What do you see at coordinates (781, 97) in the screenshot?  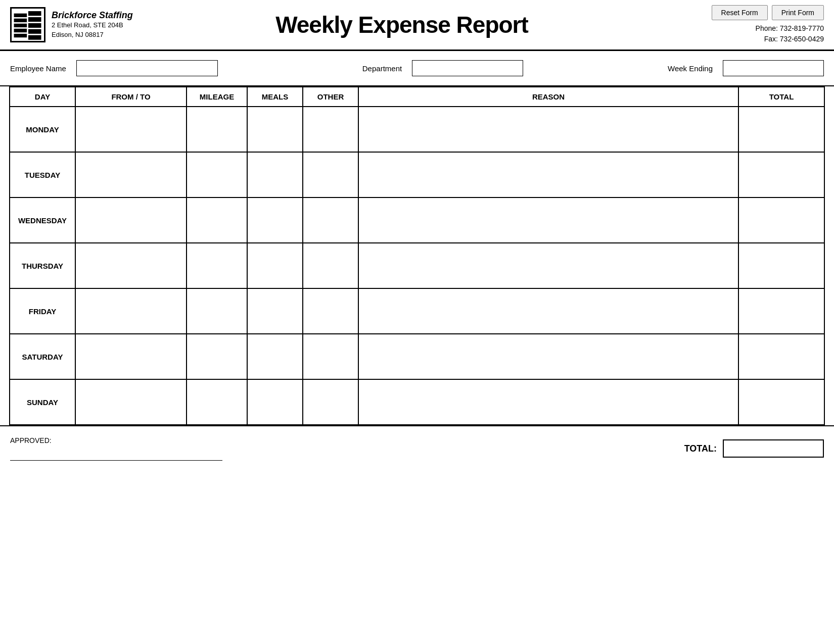 I see `col-header-total: TOTAL` at bounding box center [781, 97].